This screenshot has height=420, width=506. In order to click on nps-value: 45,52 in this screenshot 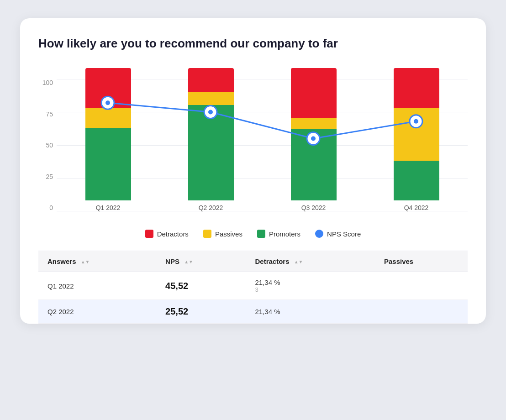, I will do `click(177, 286)`.